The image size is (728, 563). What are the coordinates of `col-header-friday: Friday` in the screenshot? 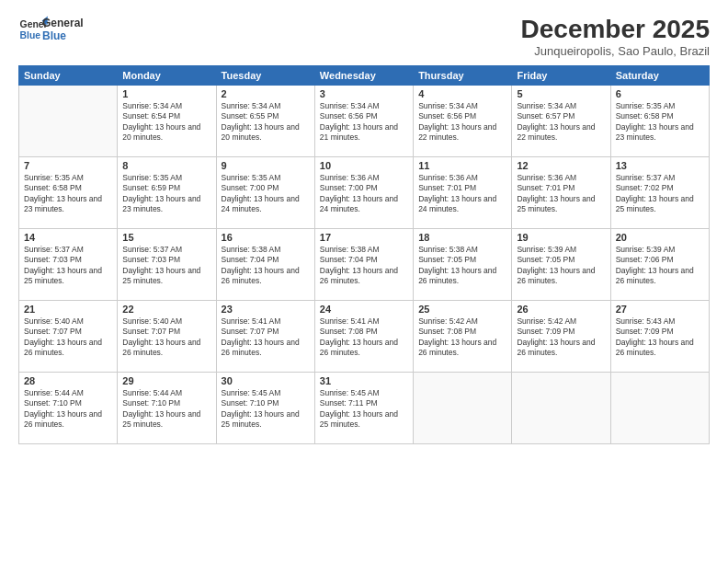 It's located at (561, 75).